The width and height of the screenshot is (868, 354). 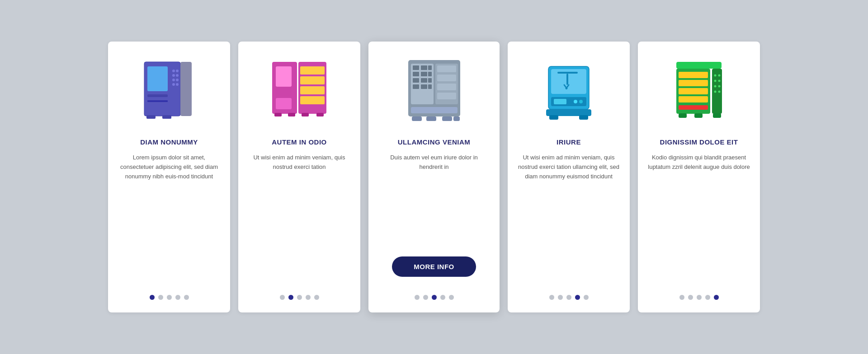 What do you see at coordinates (299, 219) in the screenshot?
I see `card-2-body: Ut wisi enim ad minim veniam, quis nostr…` at bounding box center [299, 219].